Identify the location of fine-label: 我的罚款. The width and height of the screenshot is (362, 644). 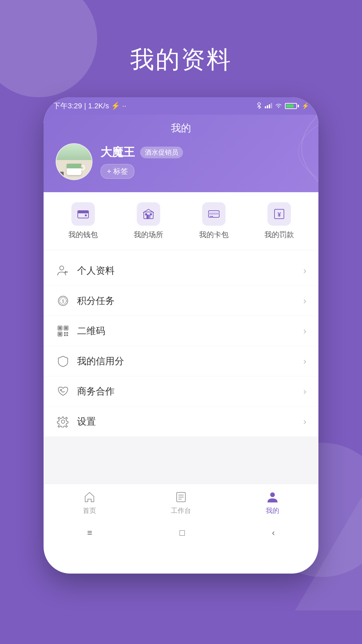
(279, 235).